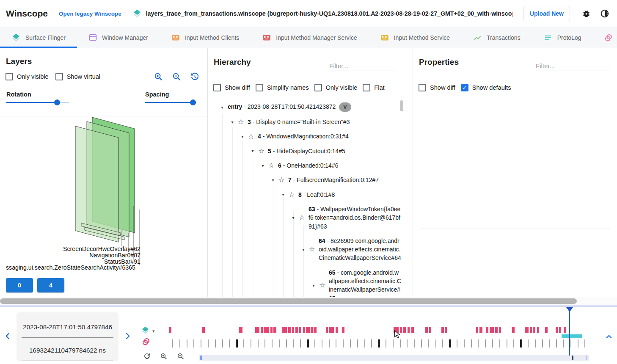  Describe the element at coordinates (310, 151) in the screenshot. I see `tree-node-5: ▾☆5 - HideDisplayCutout:0:14#5` at that location.